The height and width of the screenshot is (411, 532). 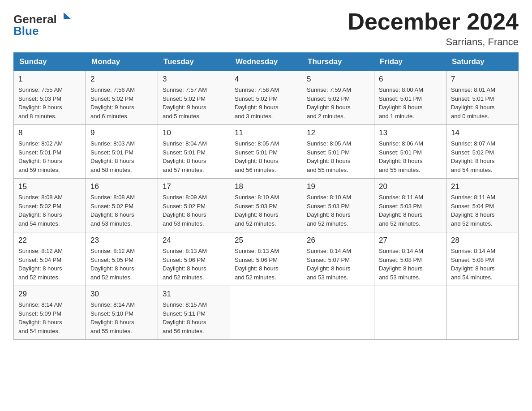 What do you see at coordinates (194, 259) in the screenshot?
I see `table-row: 24 Sunrise: 8:13 AMSunset: 5:06 PMDaylig…` at bounding box center [194, 259].